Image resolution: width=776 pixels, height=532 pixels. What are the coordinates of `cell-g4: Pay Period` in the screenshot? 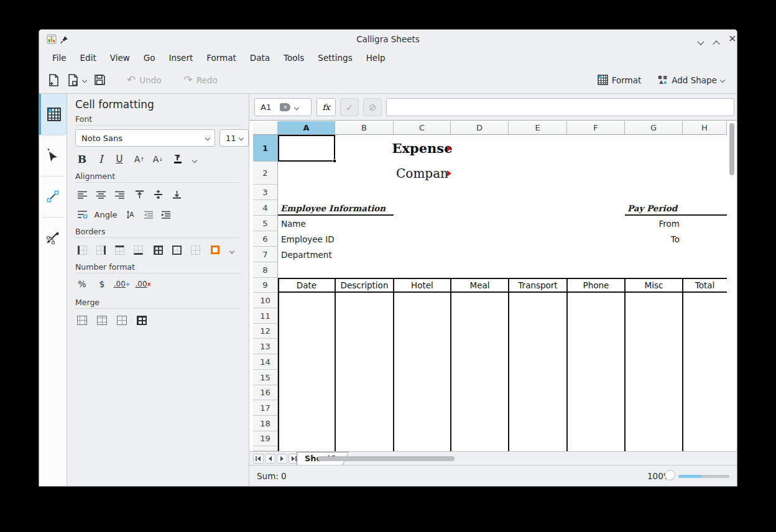 It's located at (654, 208).